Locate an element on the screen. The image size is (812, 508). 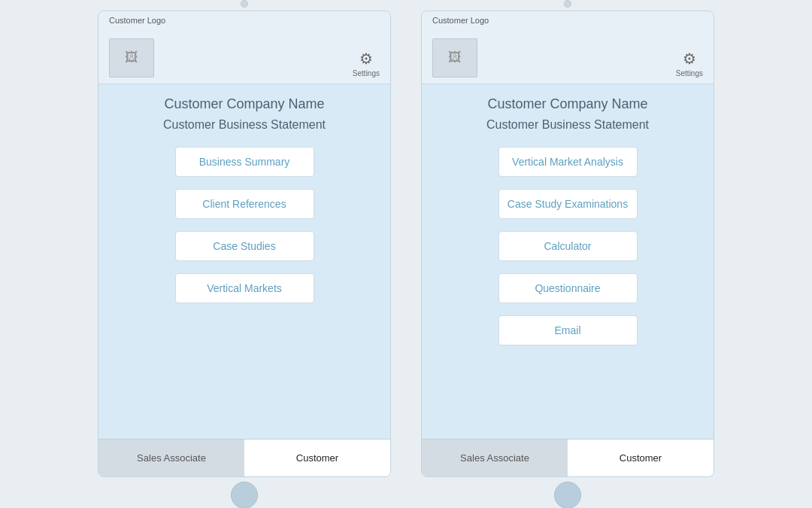
phone-2-settings-wrapper: ⚙ Settings is located at coordinates (689, 63).